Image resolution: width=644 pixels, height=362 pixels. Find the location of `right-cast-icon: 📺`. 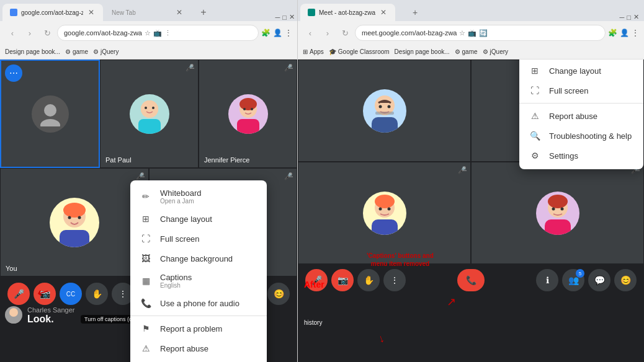

right-cast-icon: 📺 is located at coordinates (472, 33).